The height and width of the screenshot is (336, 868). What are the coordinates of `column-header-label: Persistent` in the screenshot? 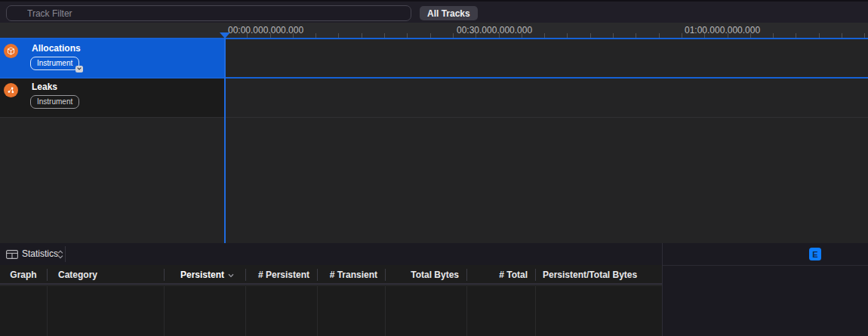 It's located at (202, 275).